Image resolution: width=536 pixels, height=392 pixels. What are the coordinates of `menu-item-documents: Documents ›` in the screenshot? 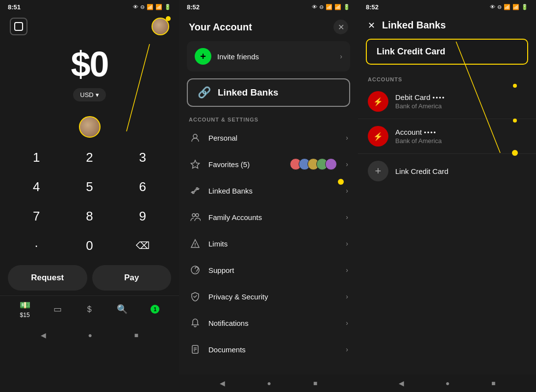 It's located at (269, 349).